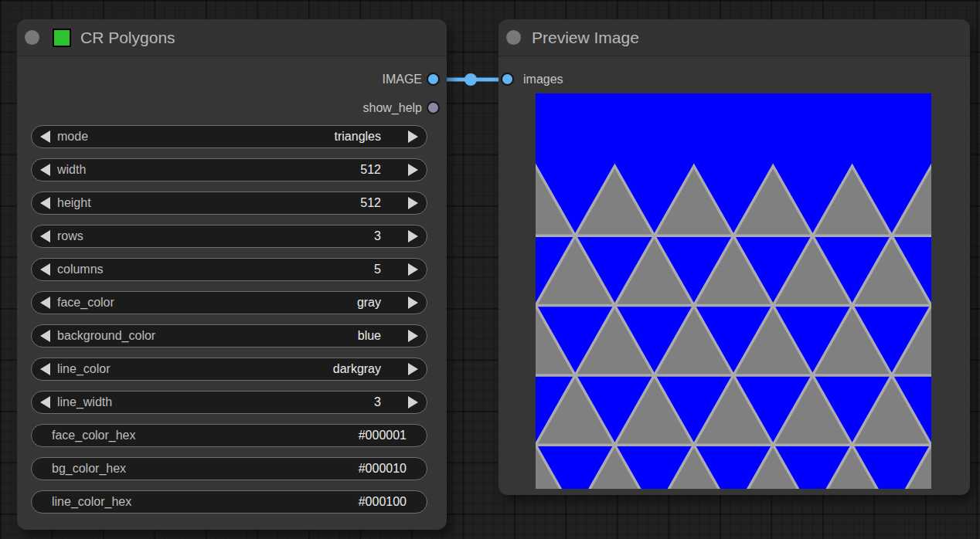 This screenshot has width=980, height=539. What do you see at coordinates (358, 137) in the screenshot?
I see `widget-value: triangles` at bounding box center [358, 137].